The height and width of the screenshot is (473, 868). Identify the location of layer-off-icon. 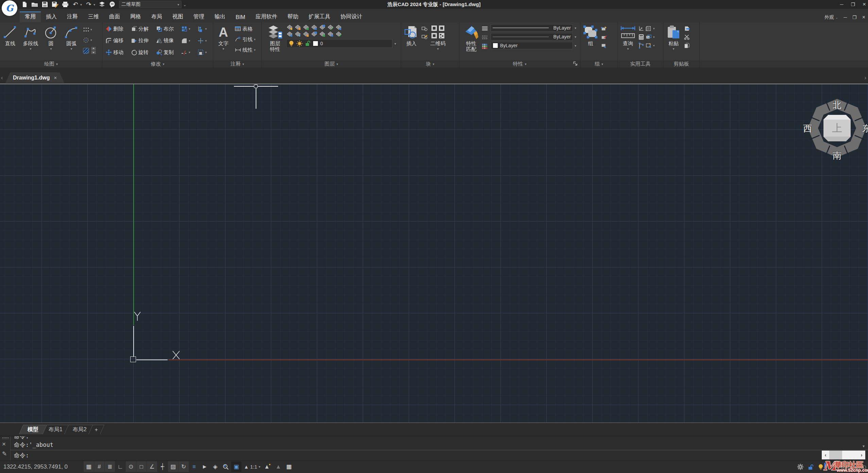
(290, 34).